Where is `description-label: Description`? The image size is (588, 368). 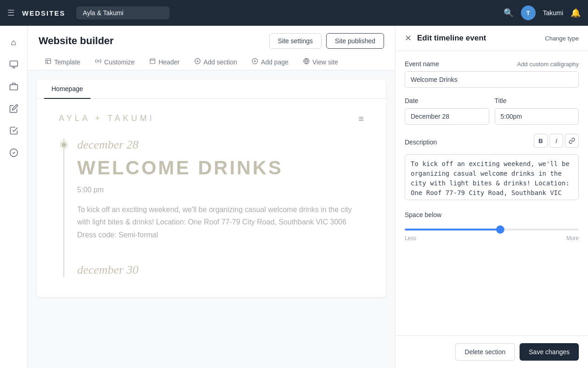 description-label: Description is located at coordinates (421, 142).